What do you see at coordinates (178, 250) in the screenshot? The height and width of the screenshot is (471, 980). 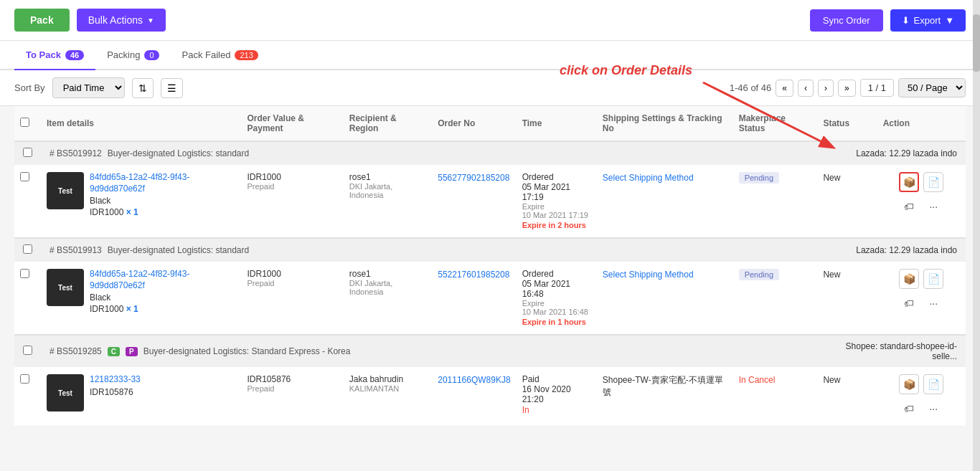 I see `logistics-info: Buyer-designated Logistics: standard` at bounding box center [178, 250].